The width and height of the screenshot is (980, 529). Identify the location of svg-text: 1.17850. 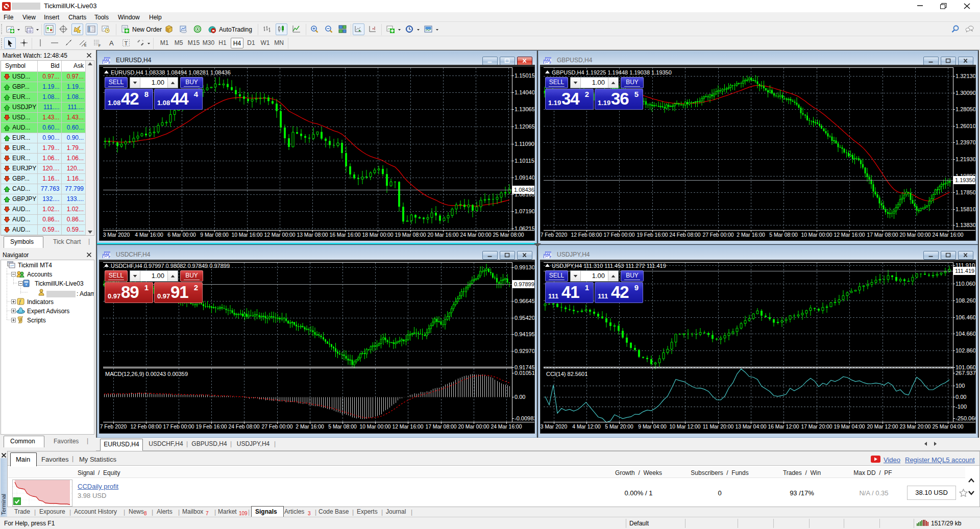
(966, 192).